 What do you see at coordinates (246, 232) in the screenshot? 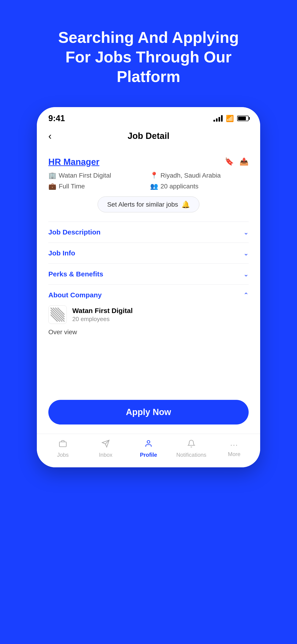
I see `chevron-down-icon: ⌄` at bounding box center [246, 232].